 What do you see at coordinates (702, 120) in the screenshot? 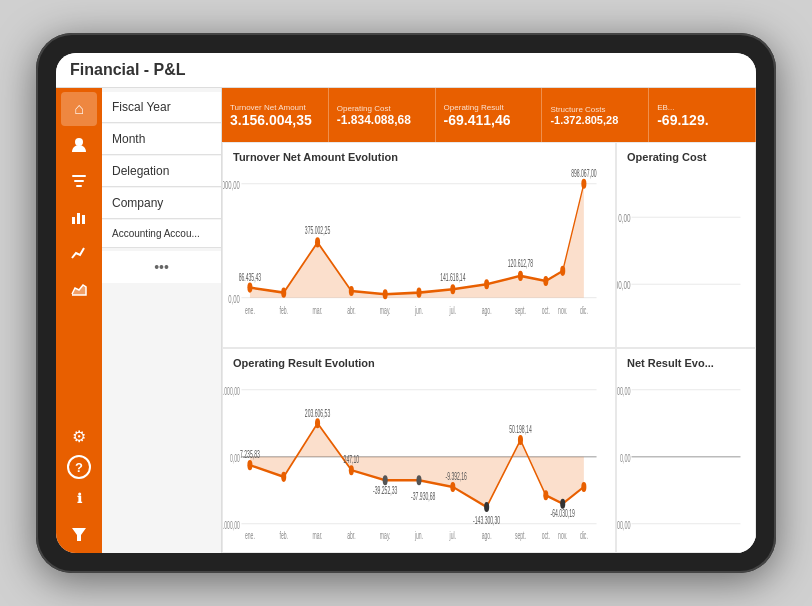
I see `kpi-eb-value: -69.129.` at bounding box center [702, 120].